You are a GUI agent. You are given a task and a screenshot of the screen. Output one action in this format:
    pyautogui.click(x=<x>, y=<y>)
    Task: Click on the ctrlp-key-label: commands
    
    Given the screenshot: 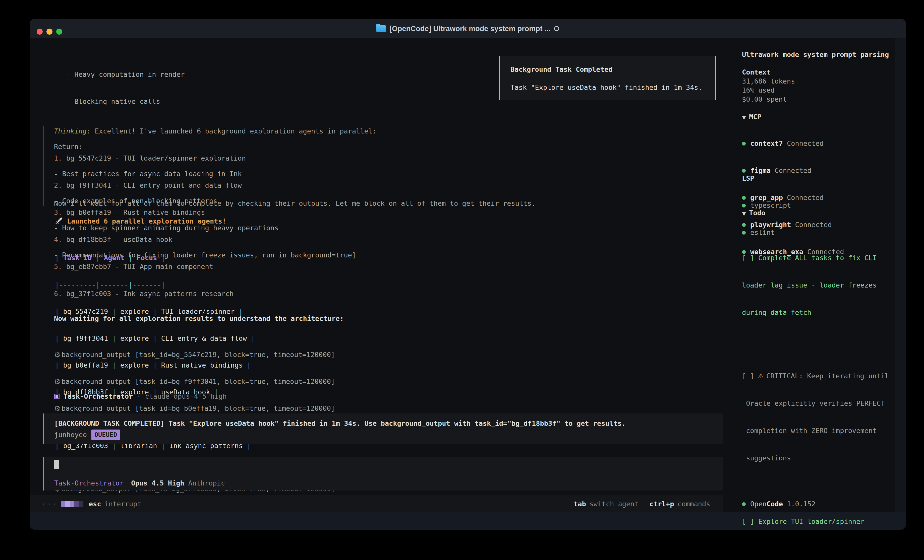 What is the action you would take?
    pyautogui.click(x=694, y=504)
    